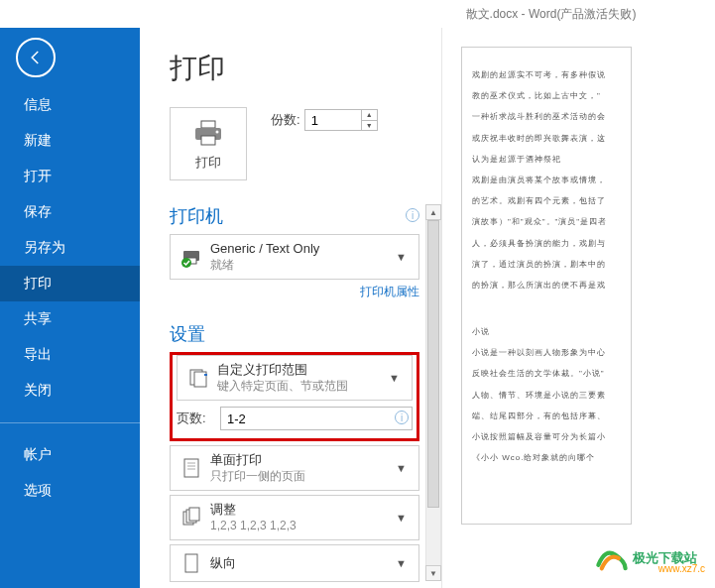 This screenshot has width=715, height=588. I want to click on collate-icon, so click(191, 518).